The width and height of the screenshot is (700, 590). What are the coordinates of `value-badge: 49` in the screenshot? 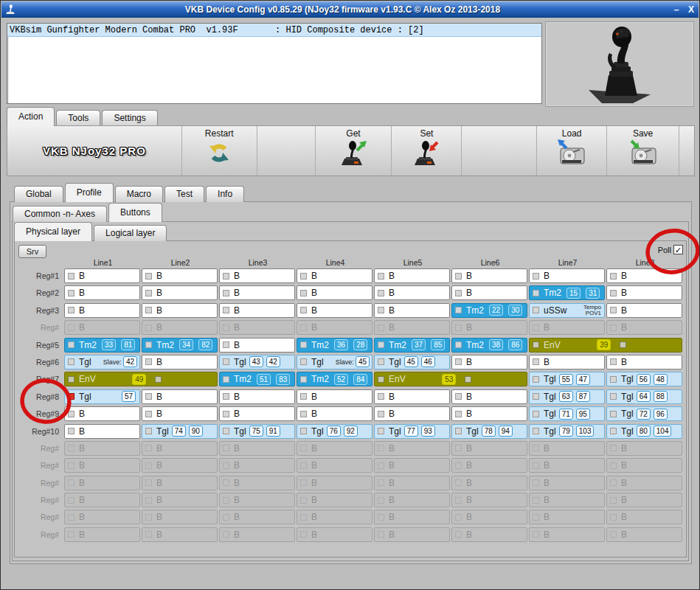 It's located at (139, 379).